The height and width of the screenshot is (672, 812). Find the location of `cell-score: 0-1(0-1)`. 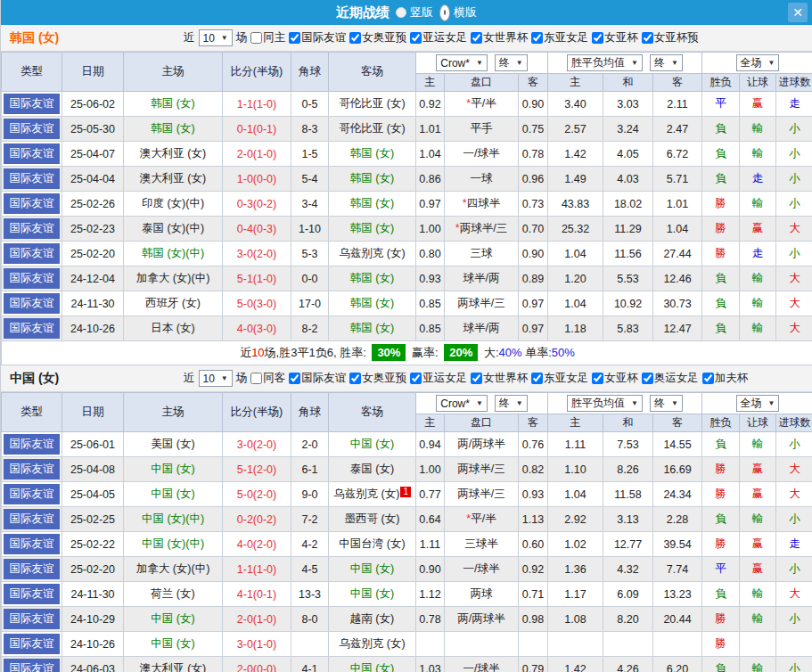

cell-score: 0-1(0-1) is located at coordinates (257, 129).